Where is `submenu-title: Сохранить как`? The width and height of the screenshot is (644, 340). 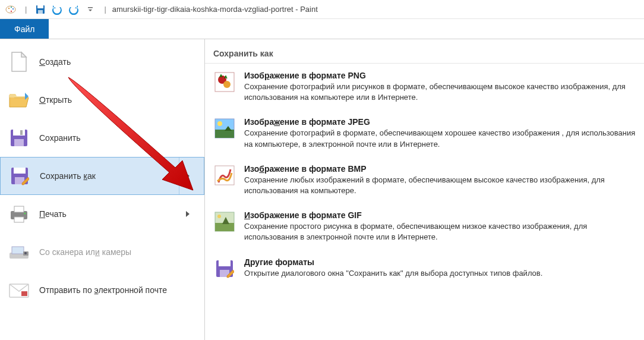 submenu-title: Сохранить как is located at coordinates (424, 53).